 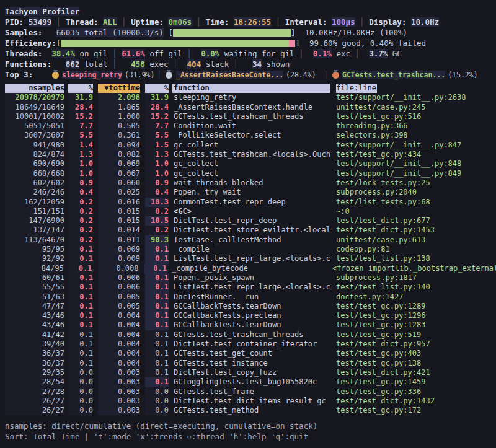 What do you see at coordinates (119, 183) in the screenshot?
I see `cell-tottime: 0.060` at bounding box center [119, 183].